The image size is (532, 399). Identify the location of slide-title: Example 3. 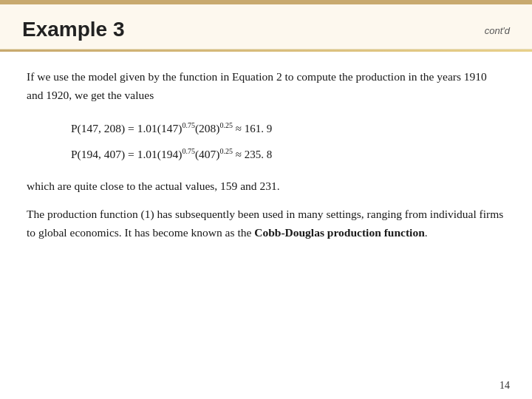
(74, 30).